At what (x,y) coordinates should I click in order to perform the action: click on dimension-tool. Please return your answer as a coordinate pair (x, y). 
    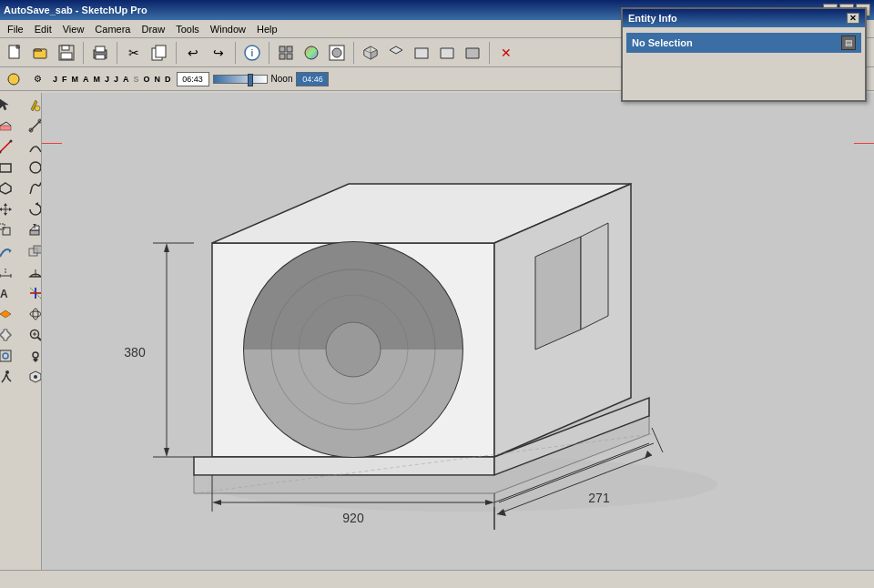
    Looking at the image, I should click on (10, 272).